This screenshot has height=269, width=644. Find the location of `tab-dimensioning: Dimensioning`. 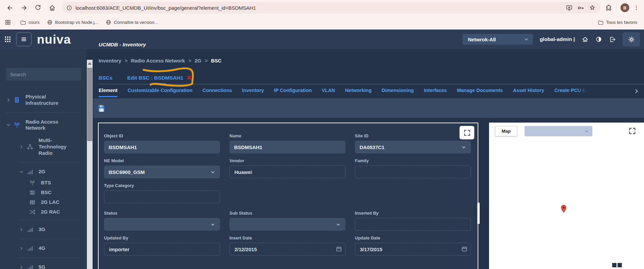

tab-dimensioning: Dimensioning is located at coordinates (398, 92).